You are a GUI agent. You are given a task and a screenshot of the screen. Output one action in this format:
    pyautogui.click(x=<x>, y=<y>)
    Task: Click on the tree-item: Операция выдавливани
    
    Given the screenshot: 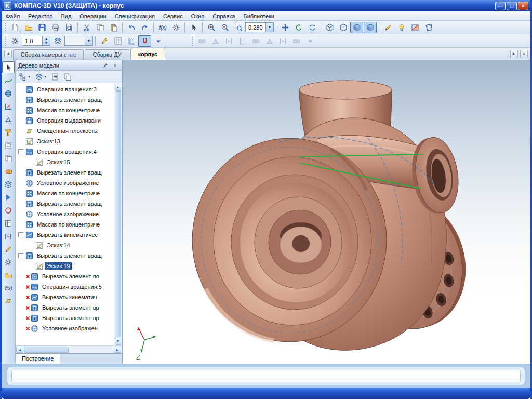 What is the action you would take?
    pyautogui.click(x=64, y=121)
    